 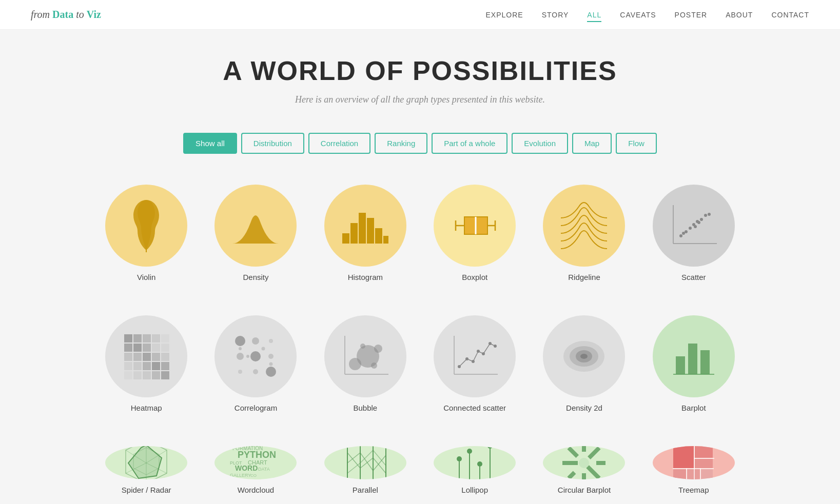 I want to click on page-subtitle: Here is an overview of all the graph typ…, so click(x=420, y=99).